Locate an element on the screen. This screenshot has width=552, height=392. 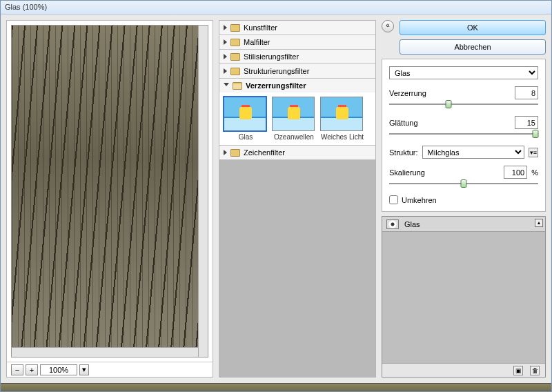
category-kunstfilter: Kunstfilter is located at coordinates (297, 28).